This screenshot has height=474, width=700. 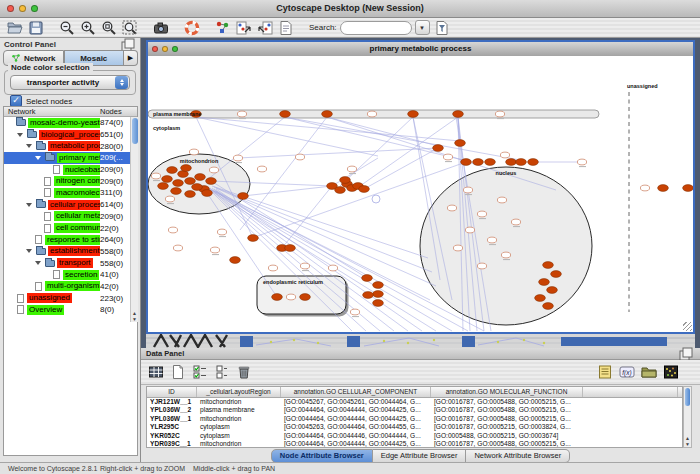 What do you see at coordinates (244, 28) in the screenshot?
I see `plugin-a-icon` at bounding box center [244, 28].